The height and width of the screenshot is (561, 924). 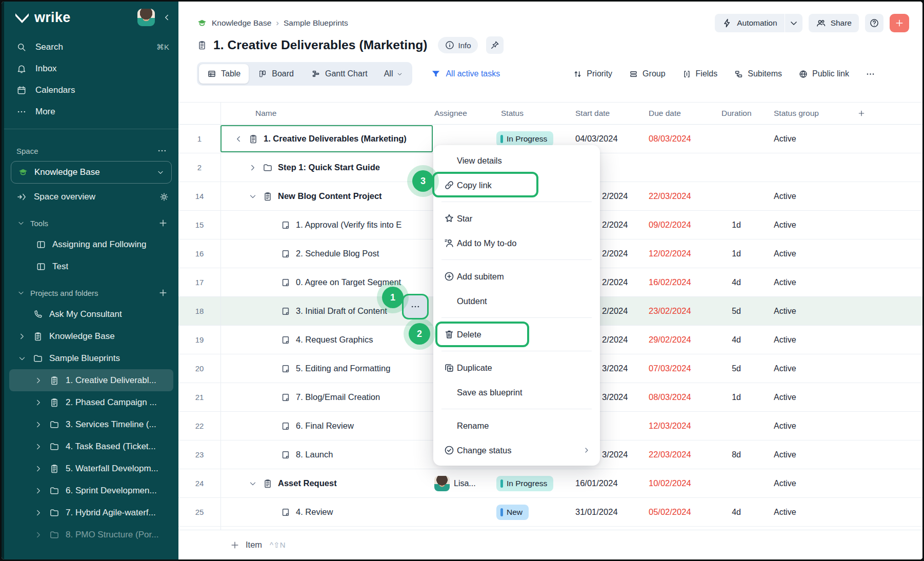 What do you see at coordinates (517, 301) in the screenshot?
I see `menu-item-outdent: Outdent` at bounding box center [517, 301].